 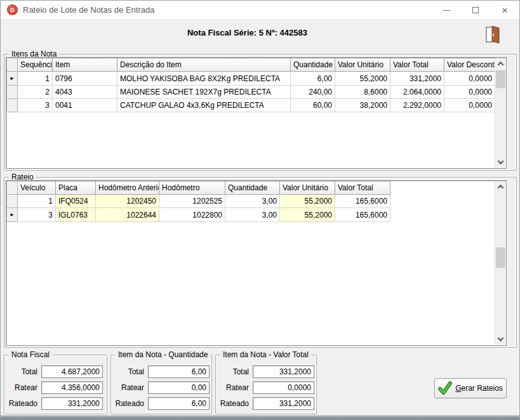 What do you see at coordinates (85, 65) in the screenshot?
I see `column-header-item: Item` at bounding box center [85, 65].